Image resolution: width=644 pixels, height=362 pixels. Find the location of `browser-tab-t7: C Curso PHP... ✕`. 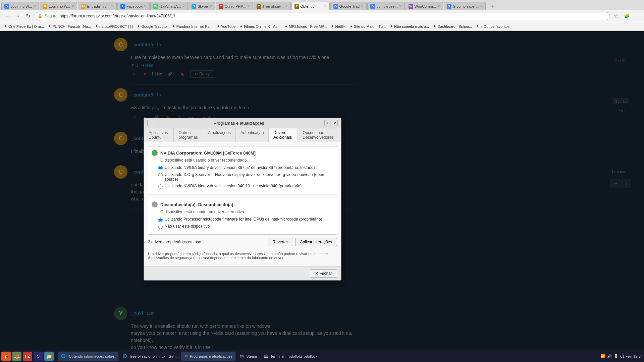

browser-tab-t7: C Curso PHP... ✕ is located at coordinates (234, 6).